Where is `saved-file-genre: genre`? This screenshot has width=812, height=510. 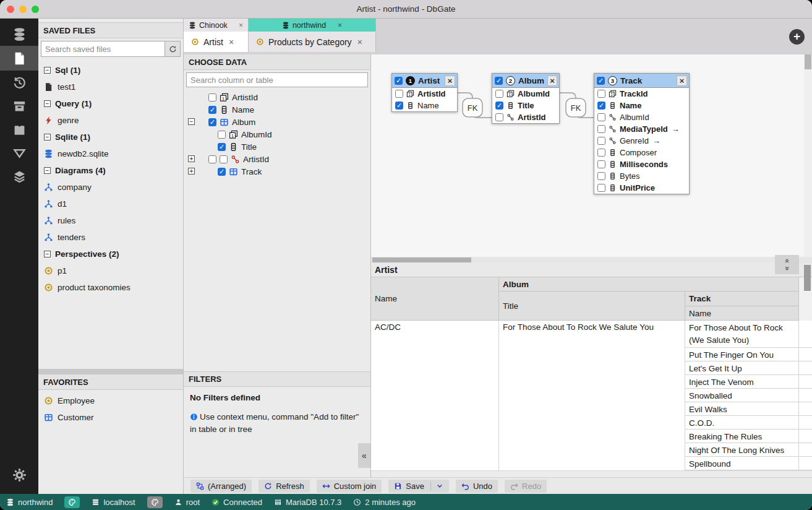 saved-file-genre: genre is located at coordinates (111, 120).